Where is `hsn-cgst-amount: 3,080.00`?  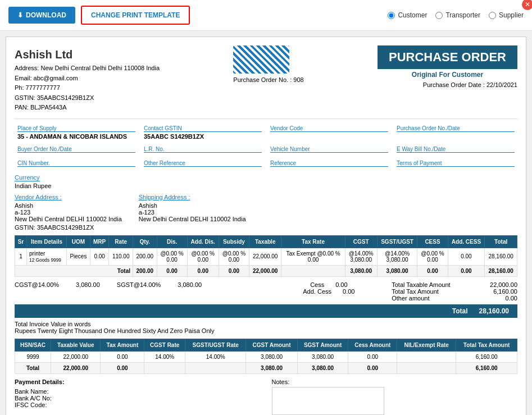 hsn-cgst-amount: 3,080.00 is located at coordinates (272, 357).